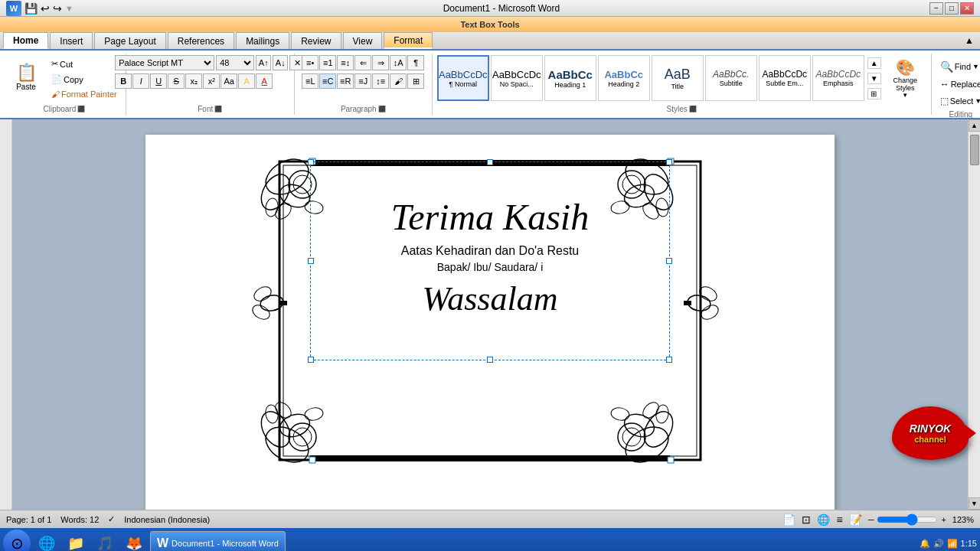 The width and height of the screenshot is (980, 551). Describe the element at coordinates (201, 41) in the screenshot. I see `tab-references: References` at that location.